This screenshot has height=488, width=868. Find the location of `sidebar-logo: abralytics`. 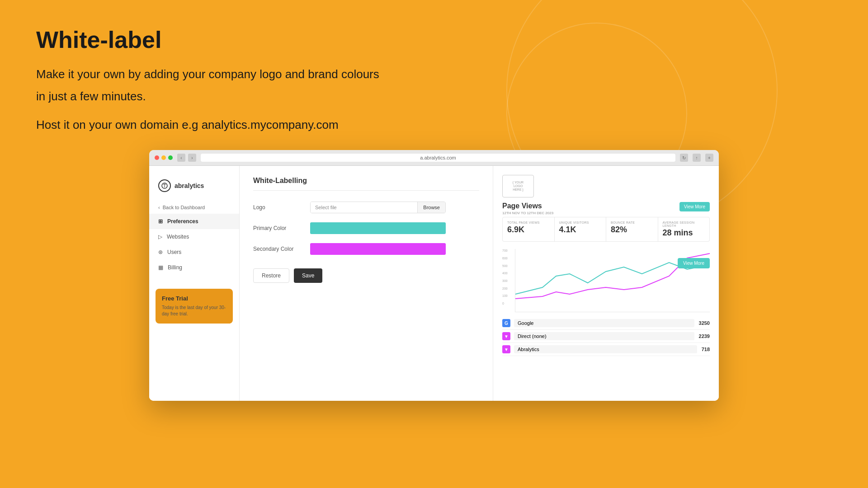

sidebar-logo: abralytics is located at coordinates (194, 188).